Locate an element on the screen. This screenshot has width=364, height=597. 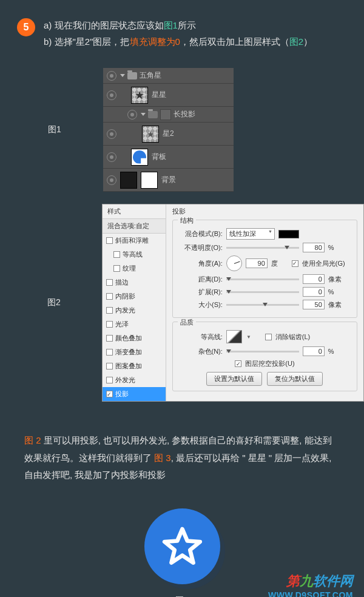
style-dropshadow: ✓投影 is located at coordinates (134, 394).